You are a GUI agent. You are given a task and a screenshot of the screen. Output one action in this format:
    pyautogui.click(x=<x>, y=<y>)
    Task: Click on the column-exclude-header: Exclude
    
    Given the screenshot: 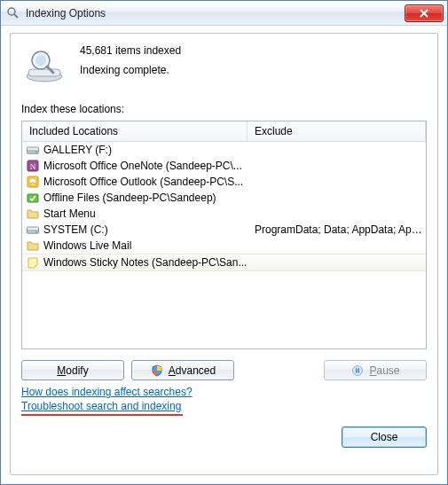 What is the action you would take?
    pyautogui.click(x=337, y=131)
    